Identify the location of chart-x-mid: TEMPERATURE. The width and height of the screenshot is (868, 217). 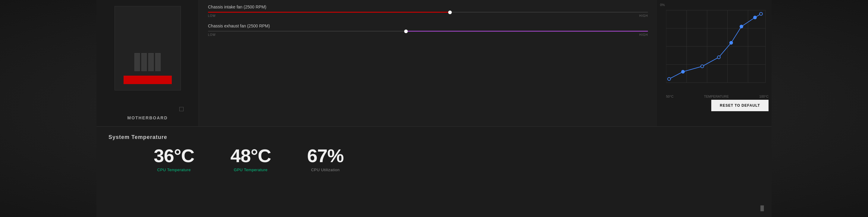
(716, 96).